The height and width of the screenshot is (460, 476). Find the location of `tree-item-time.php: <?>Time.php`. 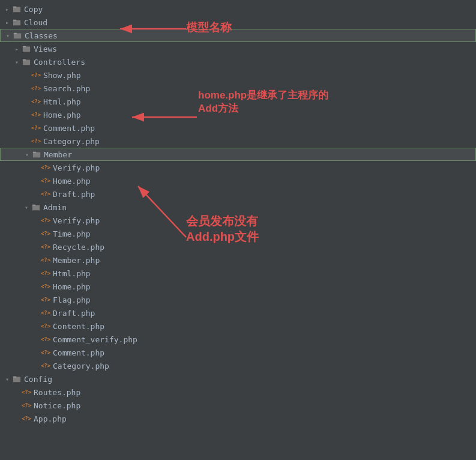

tree-item-time.php: <?>Time.php is located at coordinates (238, 234).